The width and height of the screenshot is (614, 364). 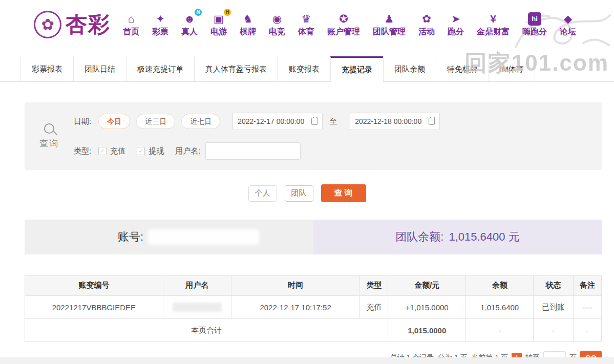 What do you see at coordinates (49, 129) in the screenshot?
I see `search-icon` at bounding box center [49, 129].